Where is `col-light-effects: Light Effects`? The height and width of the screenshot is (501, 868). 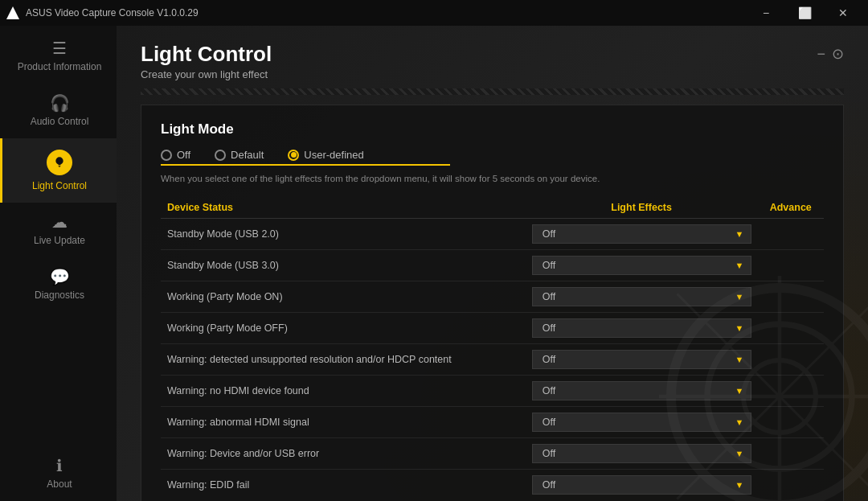
col-light-effects: Light Effects is located at coordinates (641, 207).